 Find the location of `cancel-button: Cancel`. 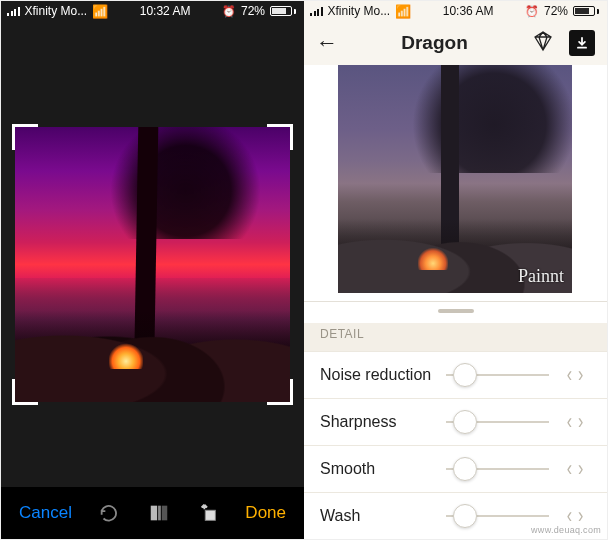

cancel-button: Cancel is located at coordinates (46, 513).